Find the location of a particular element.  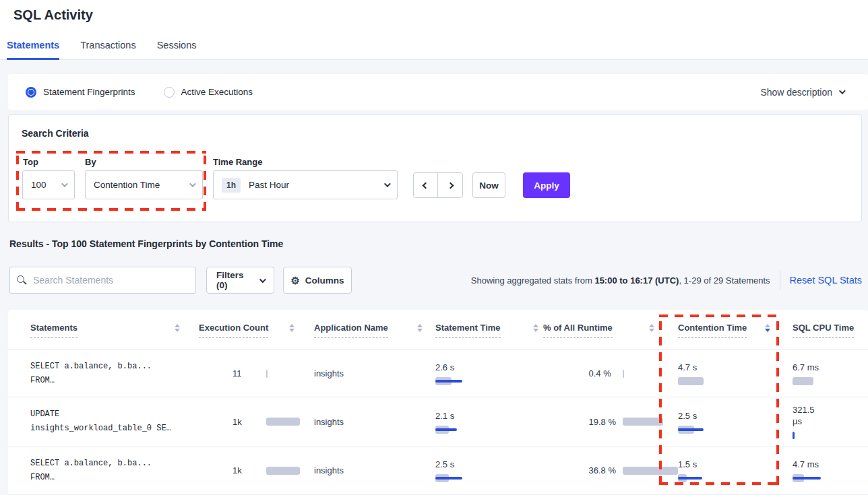

by-select: Contention Time is located at coordinates (144, 185).